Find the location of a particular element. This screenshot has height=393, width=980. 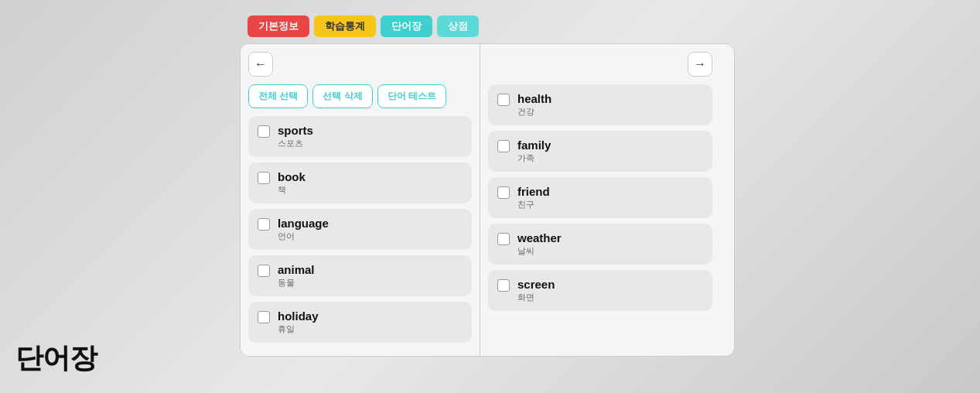

tab-stats: 학습통계 is located at coordinates (345, 26).